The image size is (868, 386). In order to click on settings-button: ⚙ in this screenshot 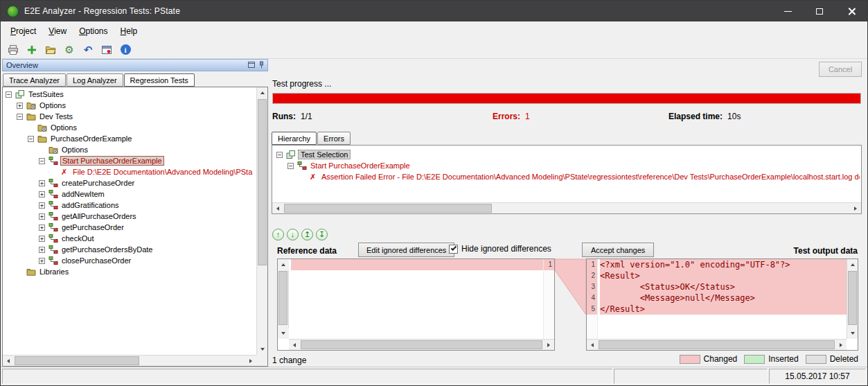, I will do `click(69, 50)`.